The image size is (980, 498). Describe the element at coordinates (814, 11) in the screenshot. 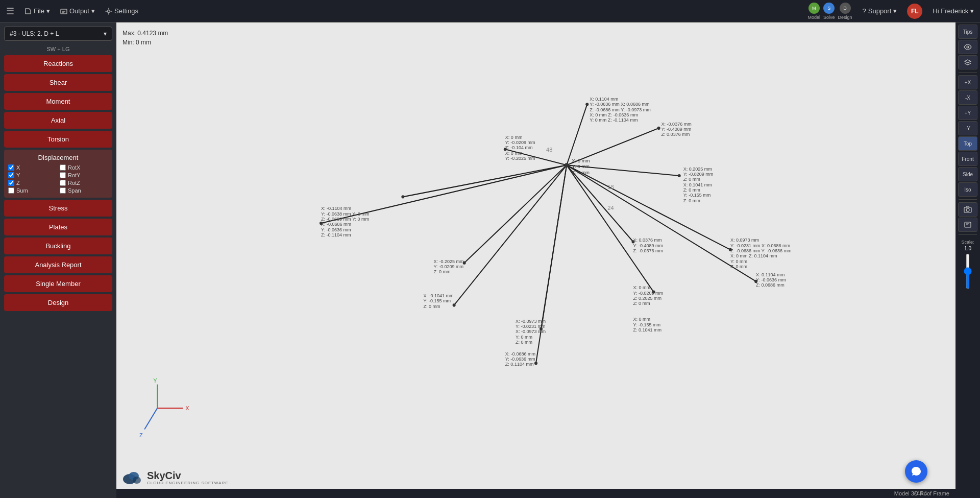

I see `model-mode: M Model` at that location.